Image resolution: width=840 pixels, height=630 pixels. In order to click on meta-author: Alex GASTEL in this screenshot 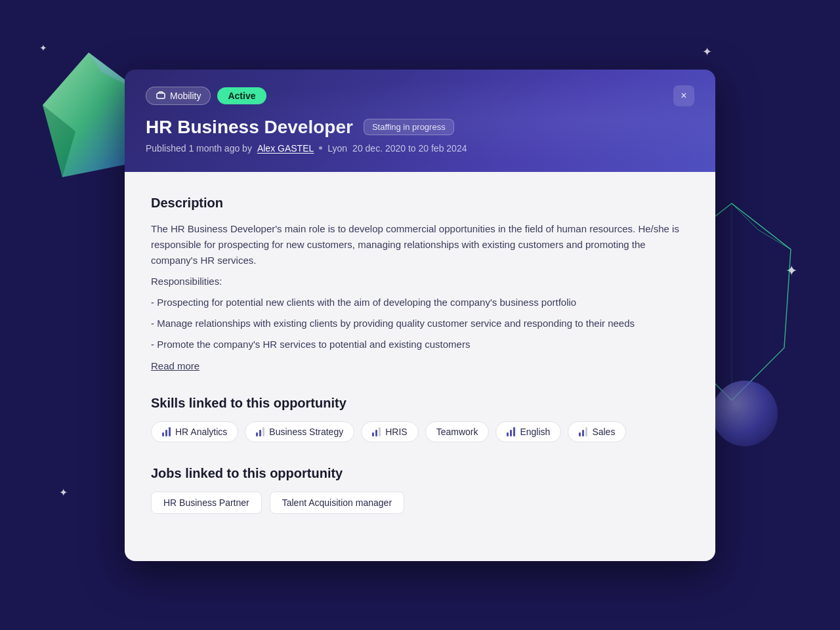, I will do `click(285, 148)`.